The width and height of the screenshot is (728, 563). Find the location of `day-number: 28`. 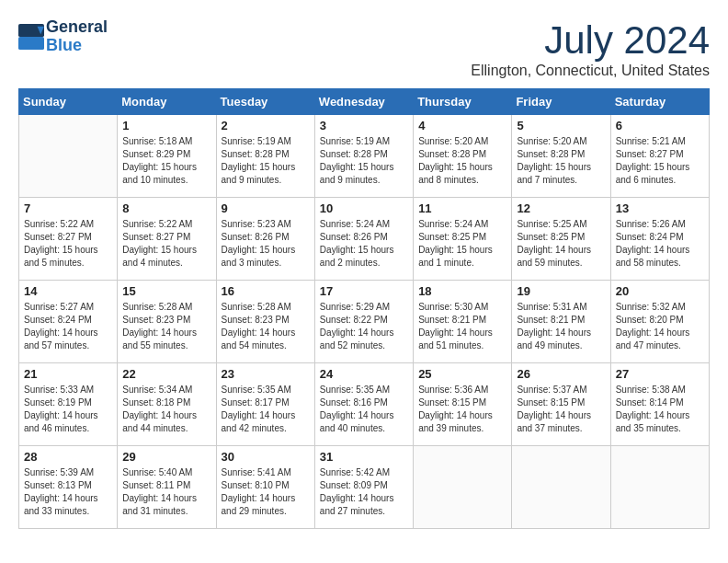

day-number: 28 is located at coordinates (68, 456).